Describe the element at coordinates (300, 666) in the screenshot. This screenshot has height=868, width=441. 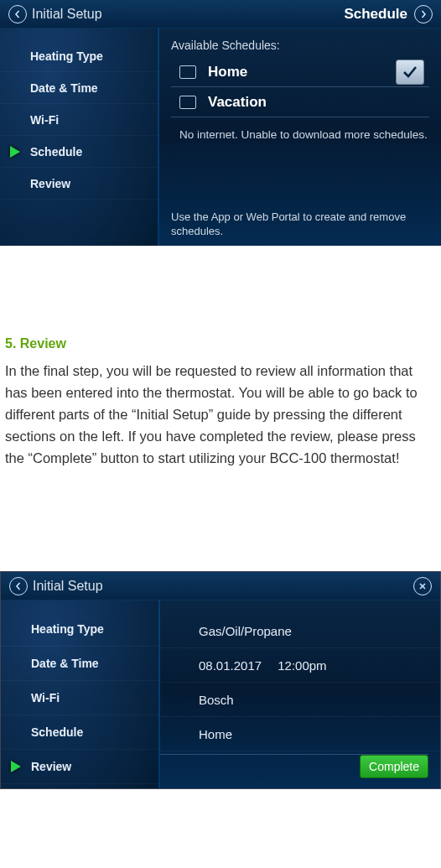
I see `review-value-date-time: 08.01.2017 12:00pm` at that location.